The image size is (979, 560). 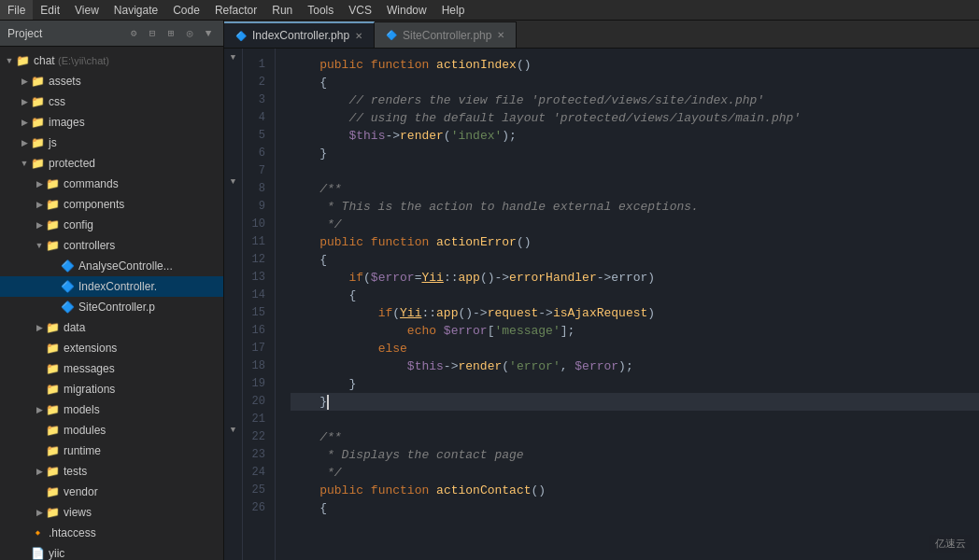 I want to click on menu-file: File, so click(x=17, y=9).